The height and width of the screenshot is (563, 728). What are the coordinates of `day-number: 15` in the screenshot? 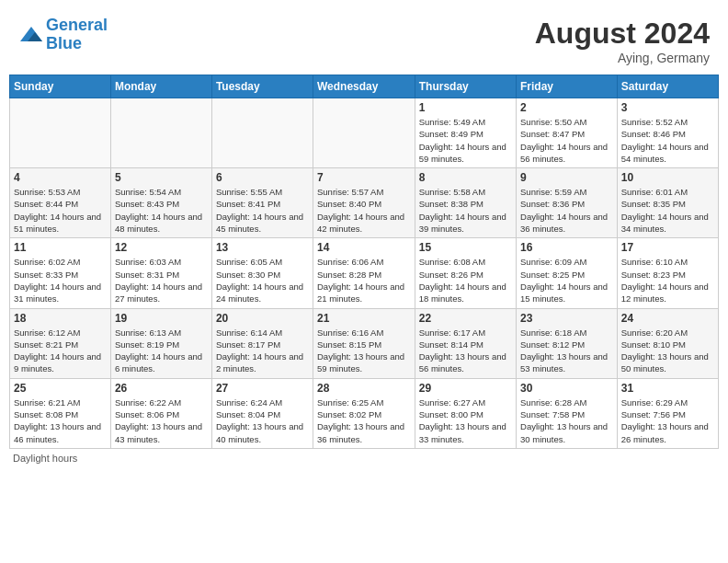 It's located at (465, 247).